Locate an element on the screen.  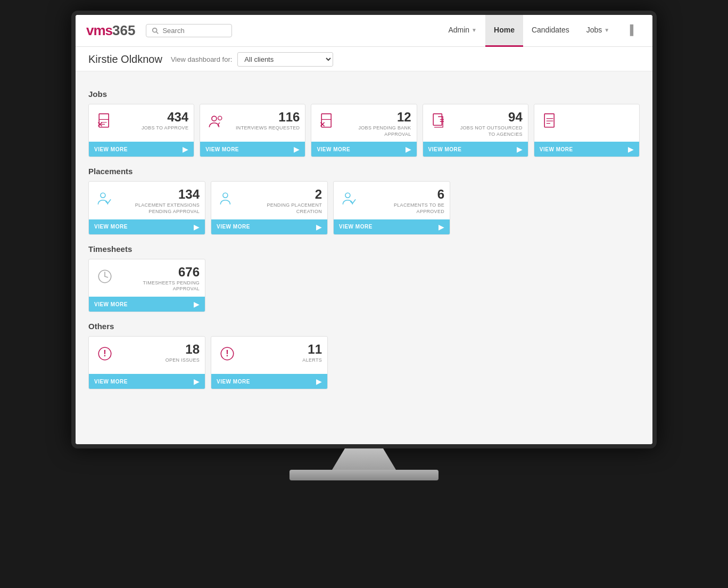
alerts-label: ALERTS is located at coordinates (283, 361).